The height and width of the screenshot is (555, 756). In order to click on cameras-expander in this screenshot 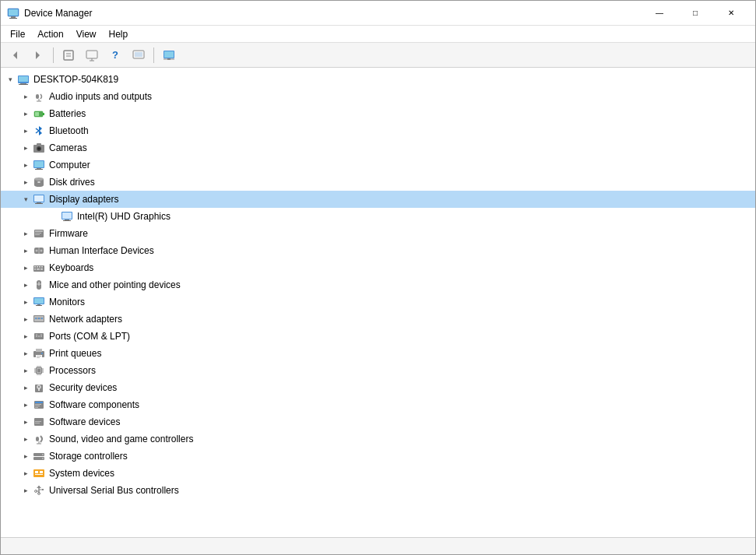, I will do `click(26, 148)`.